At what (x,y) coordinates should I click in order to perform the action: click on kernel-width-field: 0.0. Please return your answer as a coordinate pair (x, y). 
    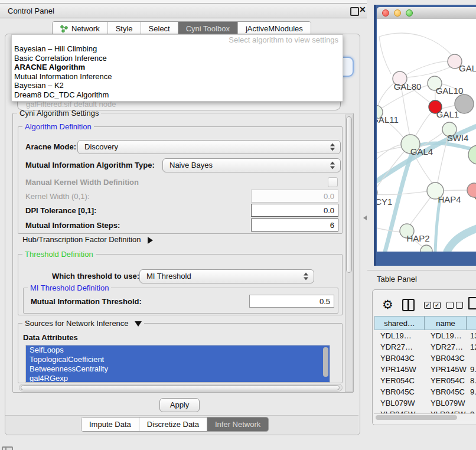
    Looking at the image, I should click on (295, 196).